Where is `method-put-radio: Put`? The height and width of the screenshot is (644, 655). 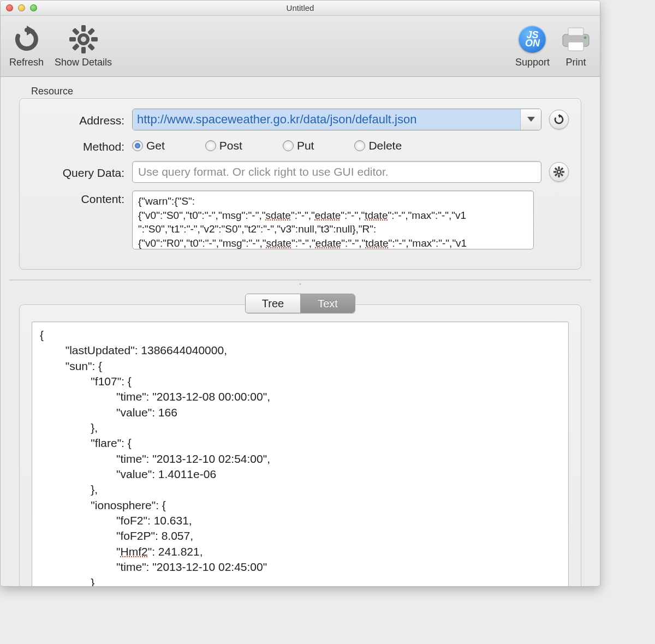 method-put-radio: Put is located at coordinates (299, 146).